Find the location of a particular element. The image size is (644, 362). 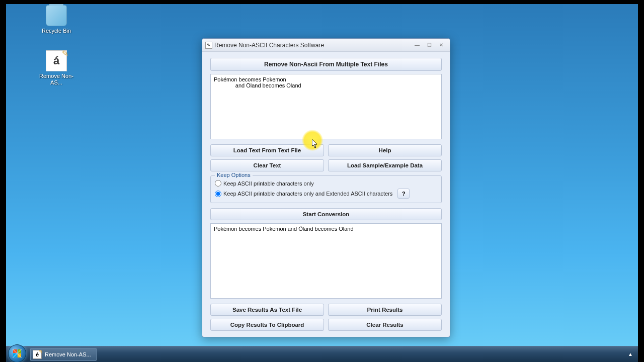

radio-ascii-only is located at coordinates (218, 183).